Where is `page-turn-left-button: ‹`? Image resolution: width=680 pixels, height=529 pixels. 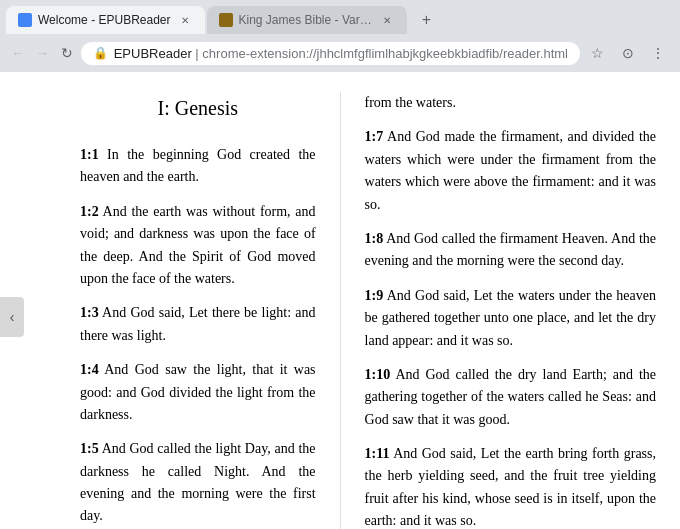 page-turn-left-button: ‹ is located at coordinates (12, 317).